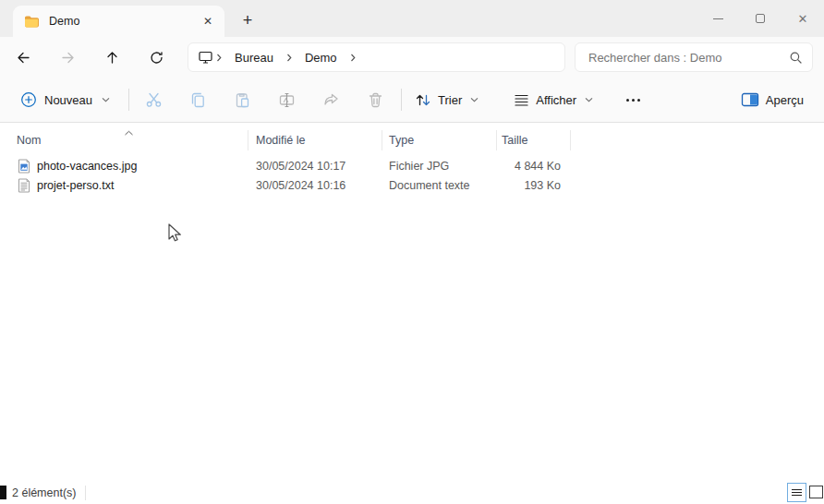  What do you see at coordinates (29, 140) in the screenshot?
I see `column-header-name: Nom` at bounding box center [29, 140].